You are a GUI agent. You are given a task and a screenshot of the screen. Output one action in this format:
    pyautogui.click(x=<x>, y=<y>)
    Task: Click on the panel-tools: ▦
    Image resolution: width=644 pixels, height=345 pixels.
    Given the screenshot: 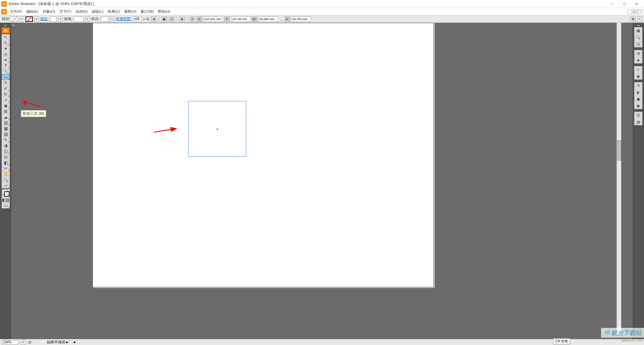 What is the action you would take?
    pyautogui.click(x=638, y=31)
    